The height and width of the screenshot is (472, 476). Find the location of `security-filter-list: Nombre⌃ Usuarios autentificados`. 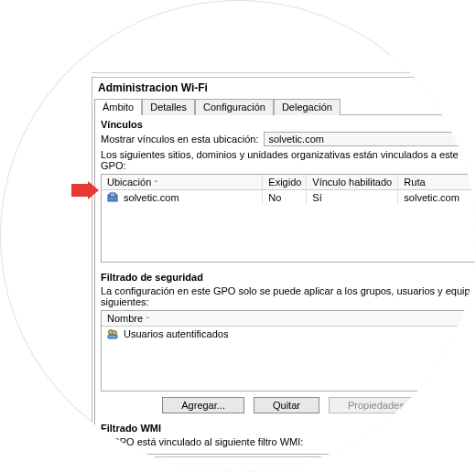

security-filter-list: Nombre⌃ Usuarios autentificados is located at coordinates (288, 351).